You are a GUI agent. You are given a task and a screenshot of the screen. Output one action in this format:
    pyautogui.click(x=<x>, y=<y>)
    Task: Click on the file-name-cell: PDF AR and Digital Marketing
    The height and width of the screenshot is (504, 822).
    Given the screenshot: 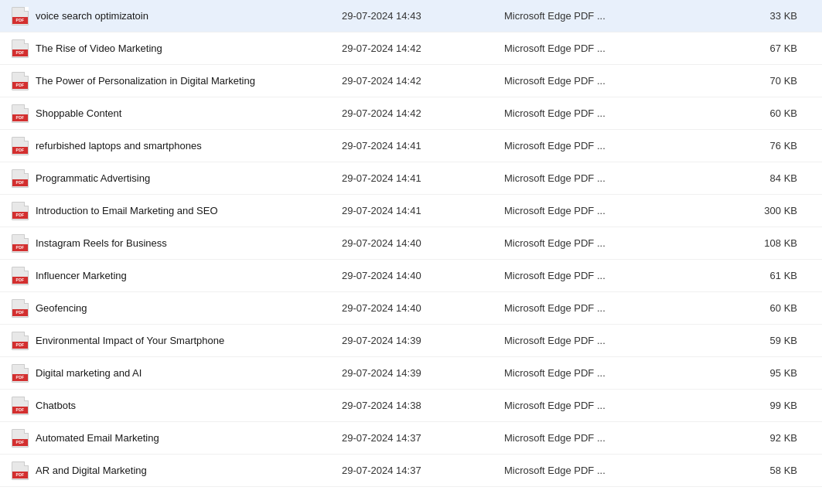 What is the action you would take?
    pyautogui.click(x=176, y=471)
    